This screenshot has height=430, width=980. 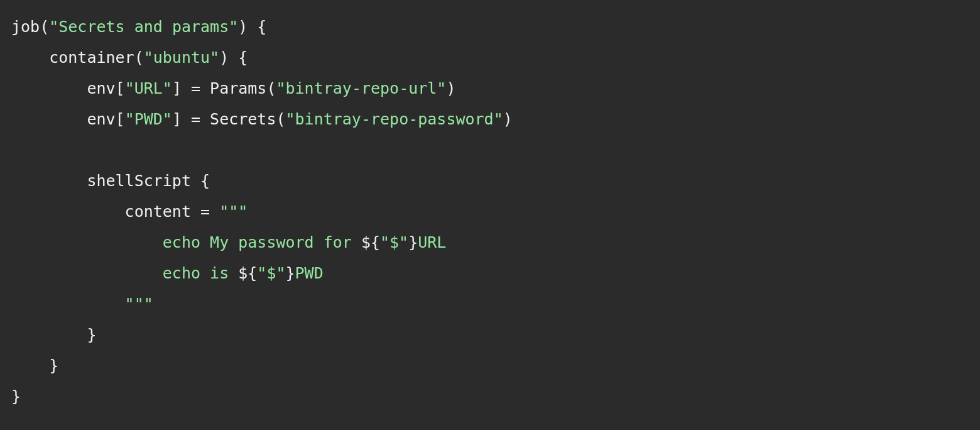 What do you see at coordinates (116, 211) in the screenshot?
I see `code-token: content =` at bounding box center [116, 211].